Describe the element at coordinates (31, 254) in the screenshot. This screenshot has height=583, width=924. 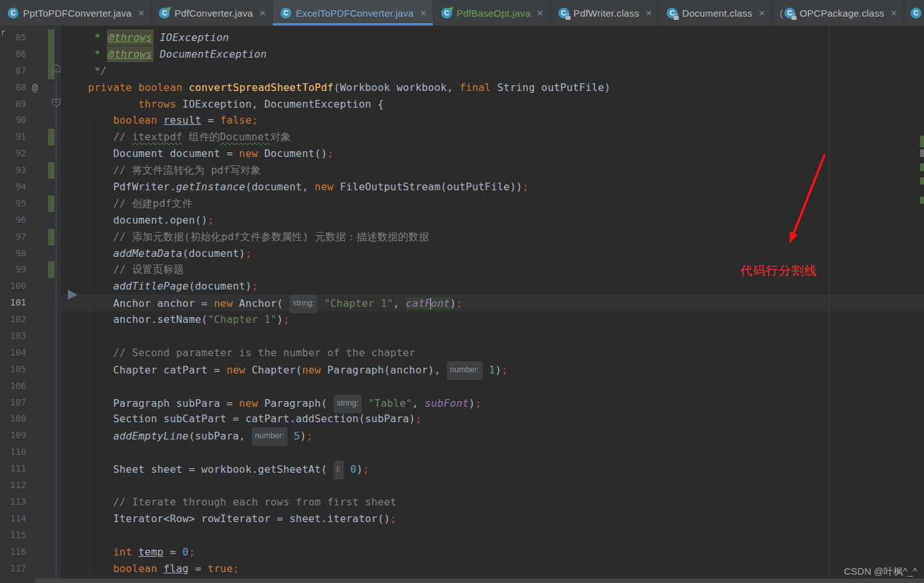
I see `gutter-cell: 98` at that location.